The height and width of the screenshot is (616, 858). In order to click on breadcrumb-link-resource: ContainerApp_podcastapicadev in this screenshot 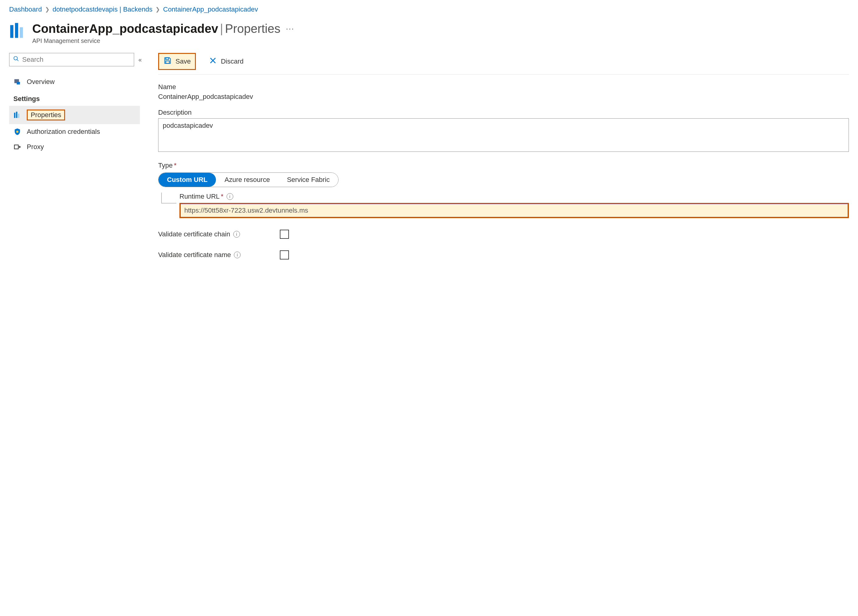, I will do `click(210, 9)`.